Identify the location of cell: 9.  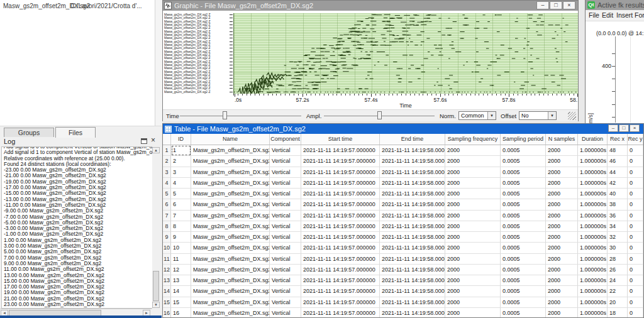
(181, 238).